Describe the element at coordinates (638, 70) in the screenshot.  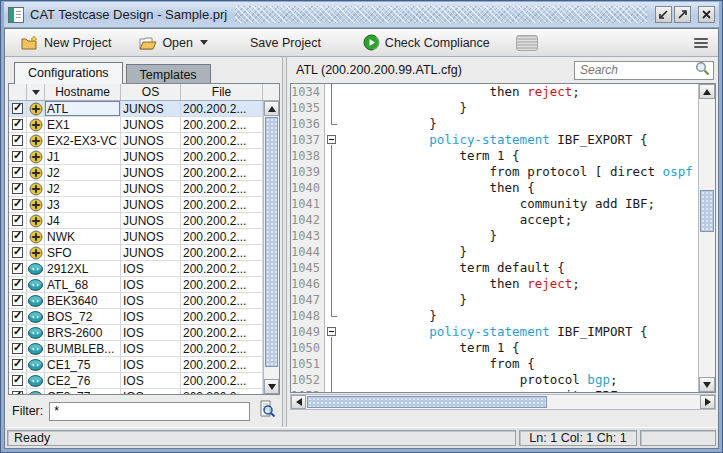
I see `search-input` at that location.